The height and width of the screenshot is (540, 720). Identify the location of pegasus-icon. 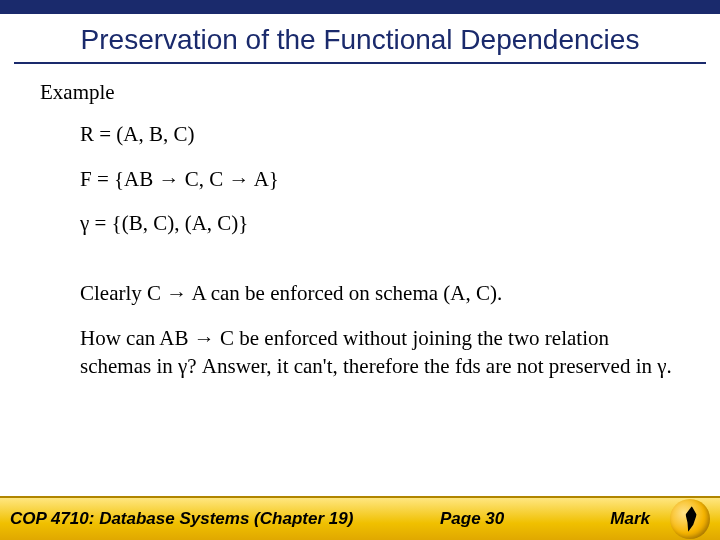
(690, 520).